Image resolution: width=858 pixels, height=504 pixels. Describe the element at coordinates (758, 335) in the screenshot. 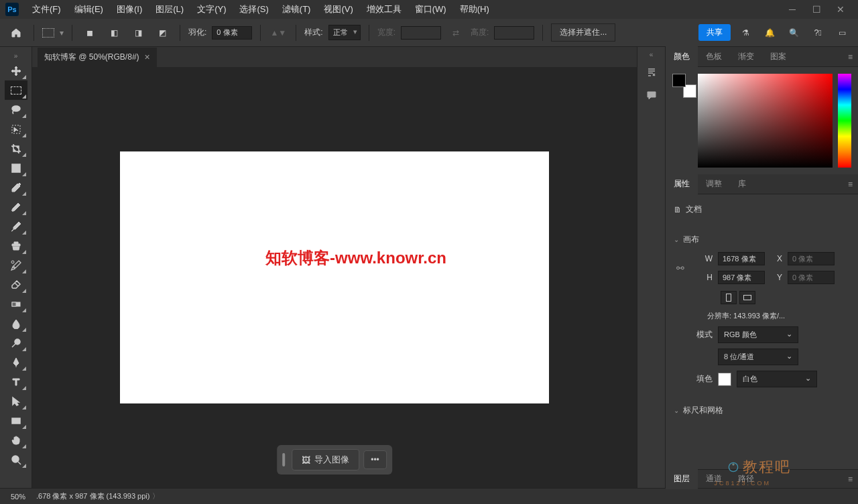

I see `mode-select: RGB 颜色⌄` at that location.